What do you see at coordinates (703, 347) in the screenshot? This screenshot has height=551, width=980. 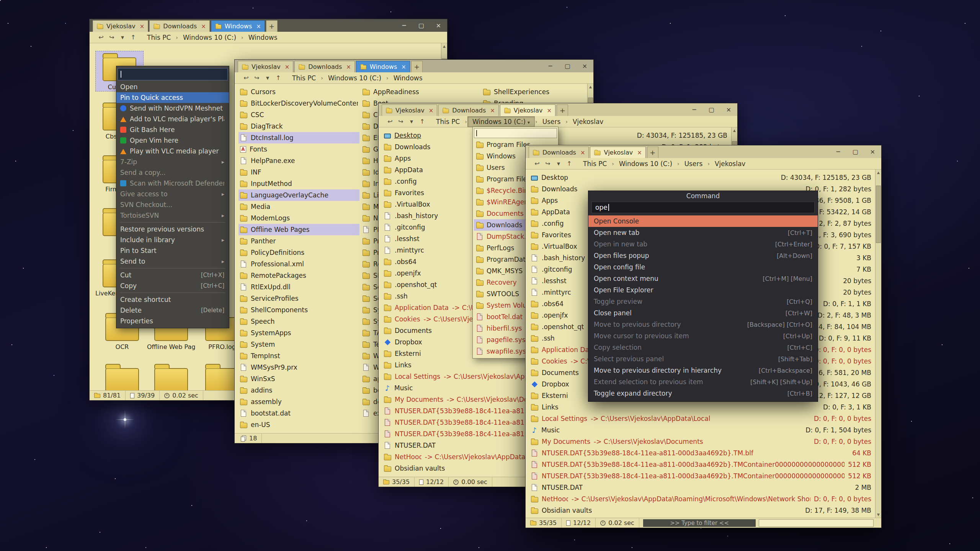 I see `command-item-copy-selection: Copy selection[Ctrl+C]` at bounding box center [703, 347].